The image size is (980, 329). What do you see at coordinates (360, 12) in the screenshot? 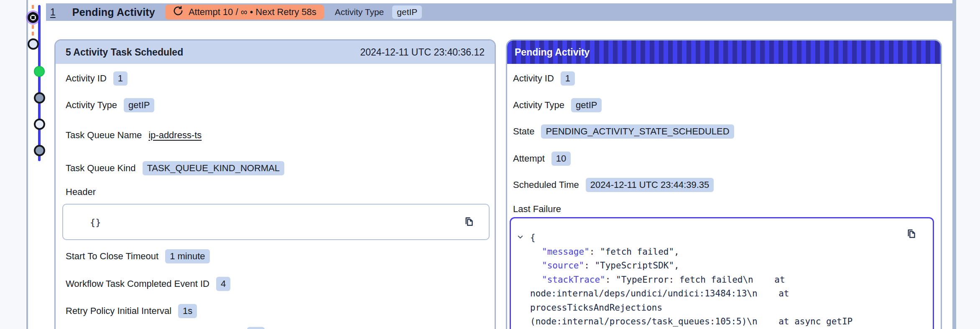
I see `activity-type-label: Activity Type` at bounding box center [360, 12].